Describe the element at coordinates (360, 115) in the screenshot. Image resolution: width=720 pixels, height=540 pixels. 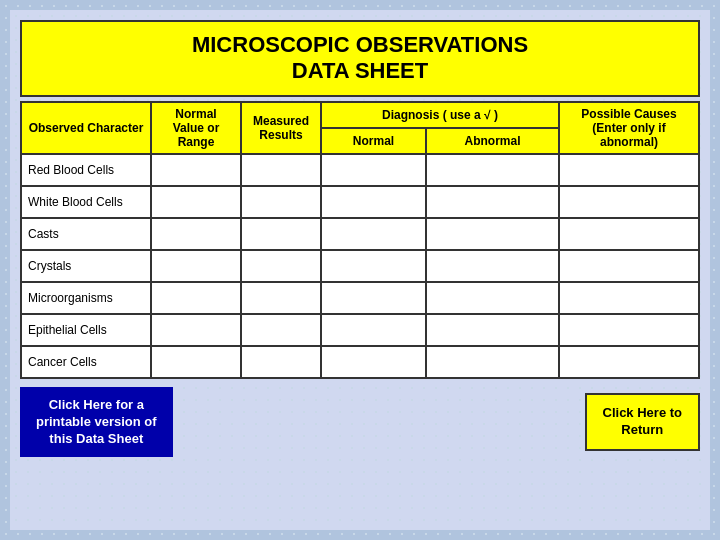
I see `table-header-row: Observed Character Normal Value or Range…` at that location.